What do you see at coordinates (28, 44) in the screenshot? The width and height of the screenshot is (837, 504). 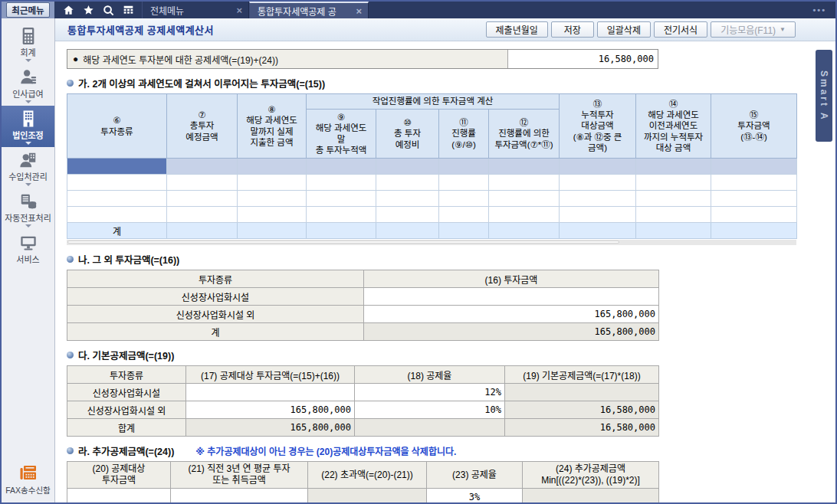 I see `sidebar-item-accounting: 회계` at bounding box center [28, 44].